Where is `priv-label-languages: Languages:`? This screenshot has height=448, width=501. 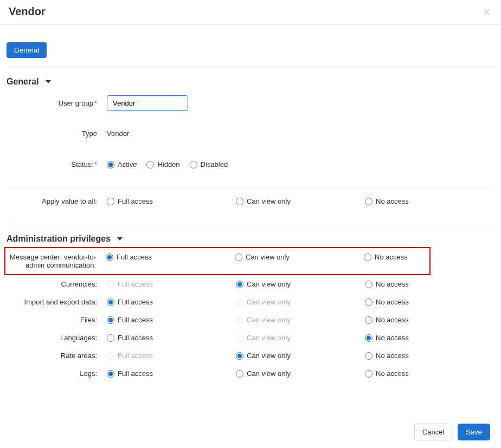 priv-label-languages: Languages: is located at coordinates (54, 338).